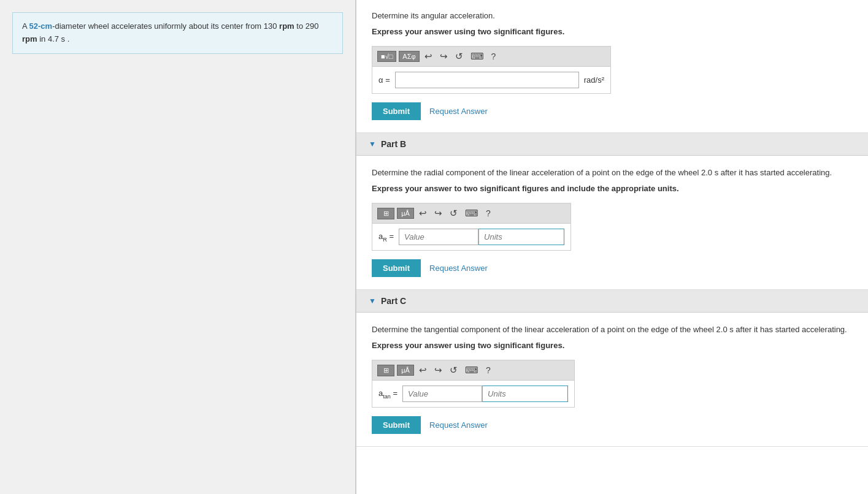  I want to click on part-c-toolbar: ⊞ μÅ ↩ ↪ ↺ ⌨ ?, so click(474, 370).